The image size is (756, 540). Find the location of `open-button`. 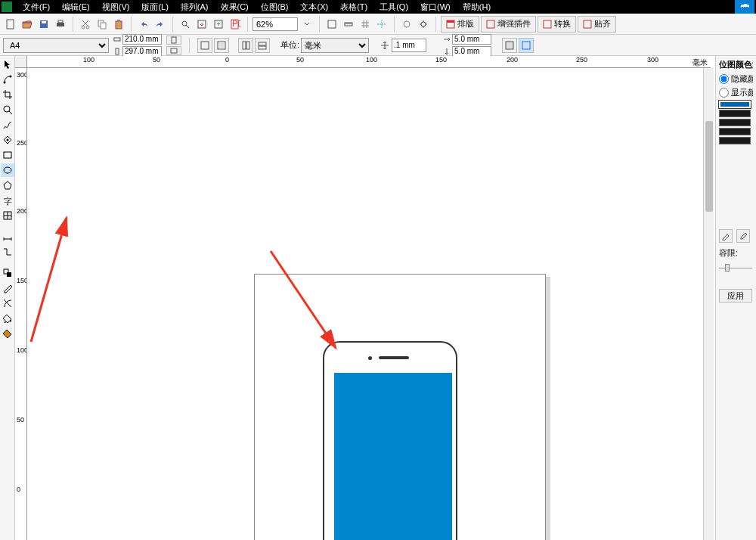

open-button is located at coordinates (27, 24).